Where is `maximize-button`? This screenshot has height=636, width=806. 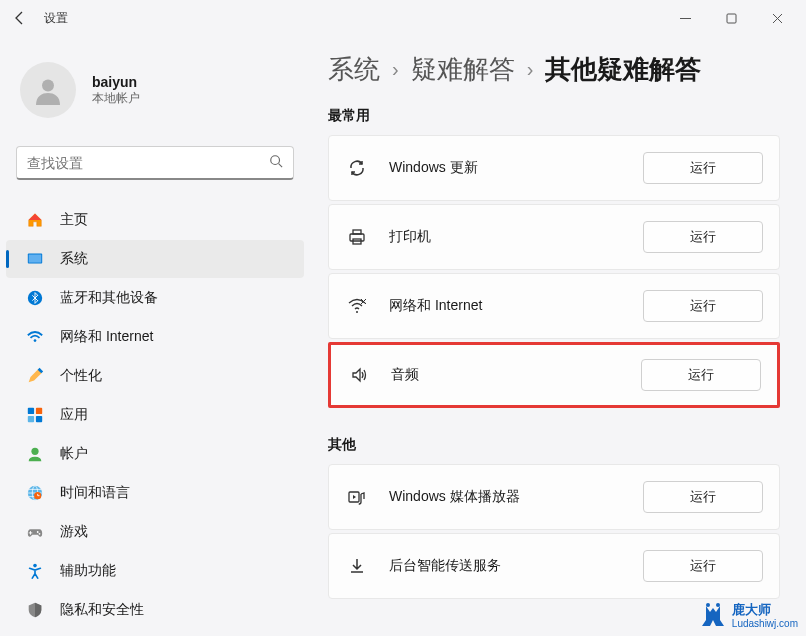
maximize-button is located at coordinates (731, 18).